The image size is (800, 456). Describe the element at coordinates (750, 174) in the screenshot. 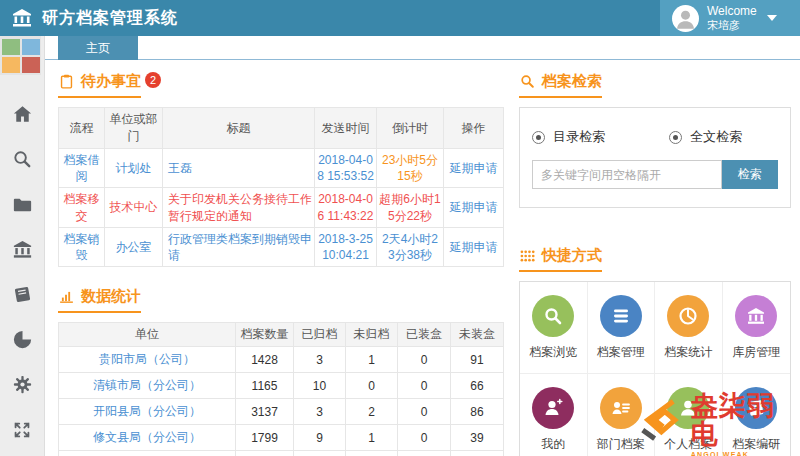

I see `search-button: 检索` at that location.